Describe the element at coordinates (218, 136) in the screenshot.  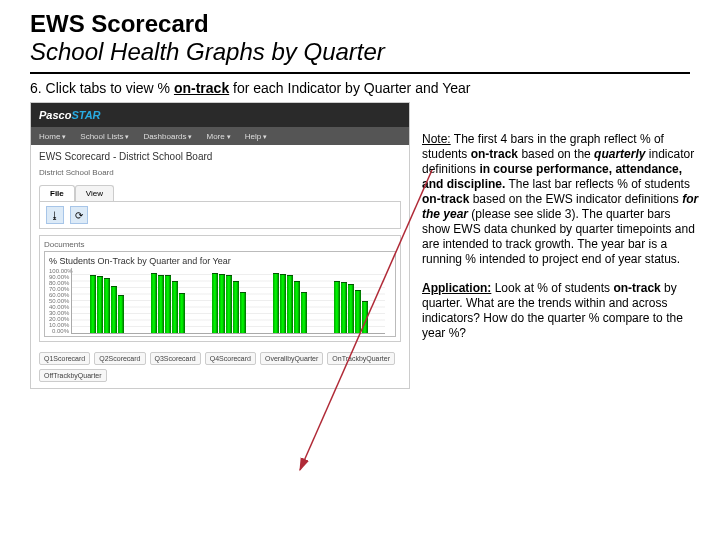
I see `menu-more: More` at that location.